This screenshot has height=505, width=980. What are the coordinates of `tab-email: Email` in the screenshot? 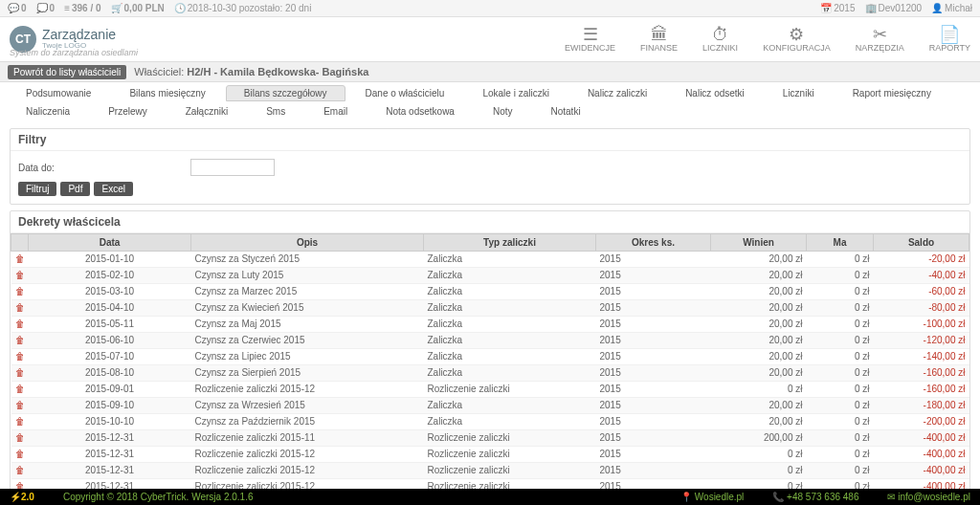 It's located at (335, 111).